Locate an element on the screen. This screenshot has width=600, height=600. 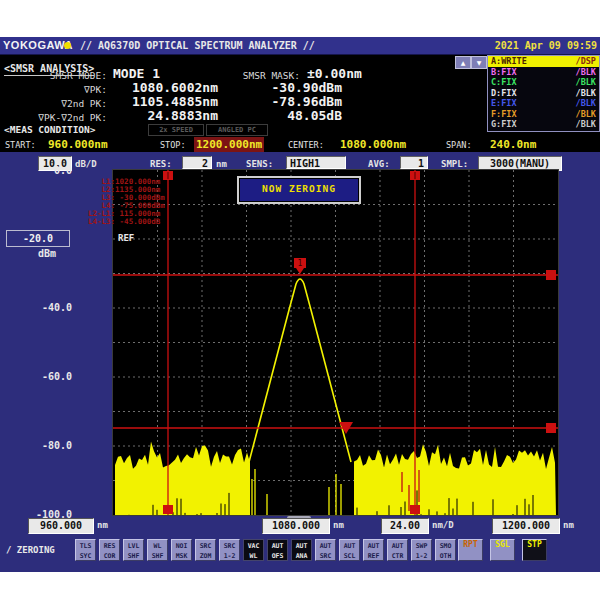
L1-bottom-handle is located at coordinates (168, 510).